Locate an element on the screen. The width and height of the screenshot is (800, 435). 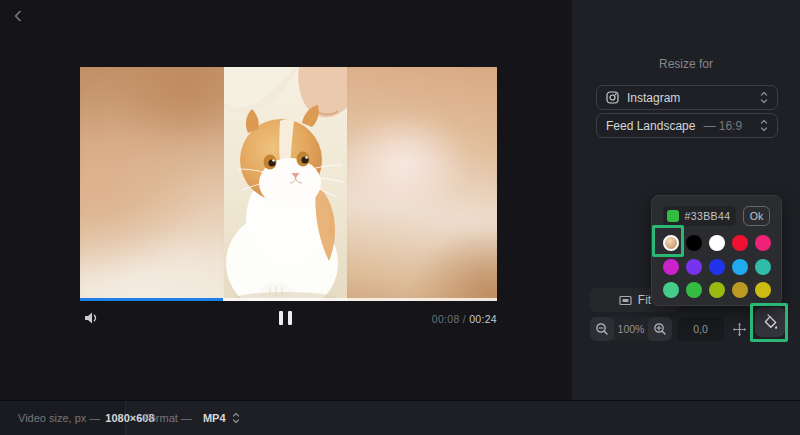
position-value: 0,0 is located at coordinates (700, 329).